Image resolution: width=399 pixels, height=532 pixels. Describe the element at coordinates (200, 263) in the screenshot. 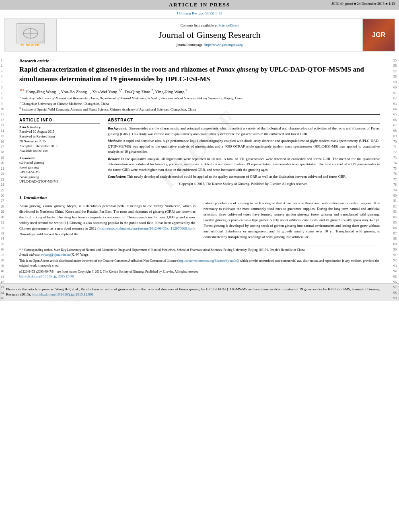

I see `open-access-footnote: This is an Open Access article distribut…` at that location.